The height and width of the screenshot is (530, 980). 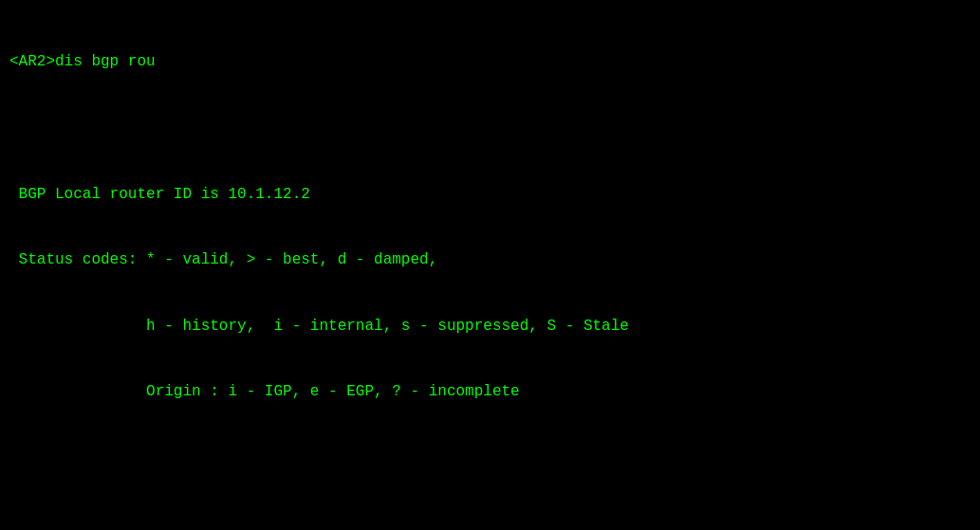 What do you see at coordinates (490, 393) in the screenshot?
I see `origin-codes: Origin : i - IGP, e - EGP, ? - incomplet…` at bounding box center [490, 393].